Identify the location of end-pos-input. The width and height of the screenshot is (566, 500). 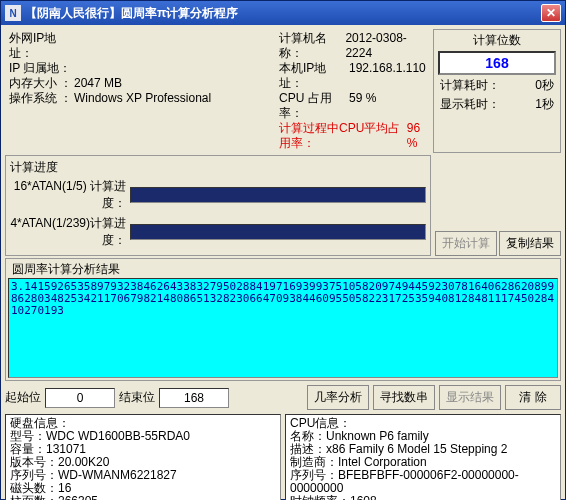
(194, 398).